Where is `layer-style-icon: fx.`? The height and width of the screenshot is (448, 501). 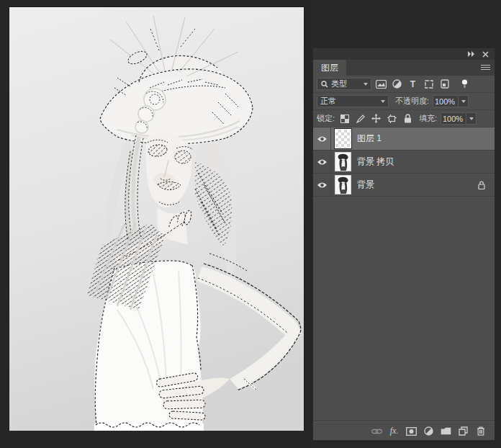 layer-style-icon: fx. is located at coordinates (394, 431).